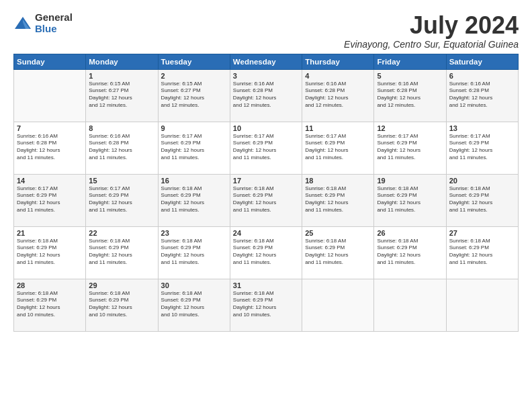  What do you see at coordinates (193, 253) in the screenshot?
I see `table-row: 23Sunrise: 6:18 AMSunset: 6:29 PMDayligh…` at bounding box center [193, 253].